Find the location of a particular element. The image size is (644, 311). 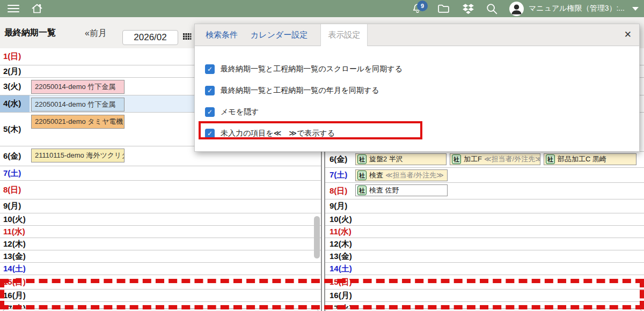

entries: 22050021-demo タミヤ電機 is located at coordinates (78, 122).